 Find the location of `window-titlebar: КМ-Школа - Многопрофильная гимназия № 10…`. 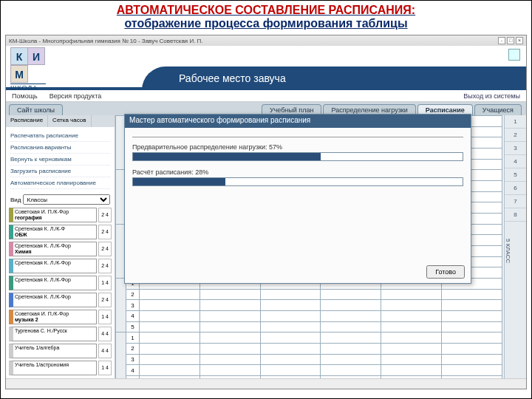

window-titlebar: КМ-Школа - Многопрофильная гимназия № 10… is located at coordinates (266, 41).